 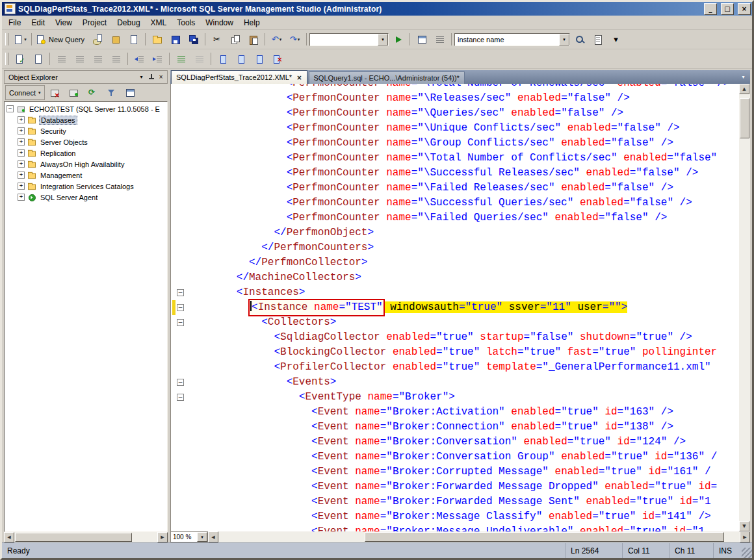 What do you see at coordinates (450, 457) in the screenshot?
I see `code-line: <Event name="Broker:Conversation Group" …` at bounding box center [450, 457].